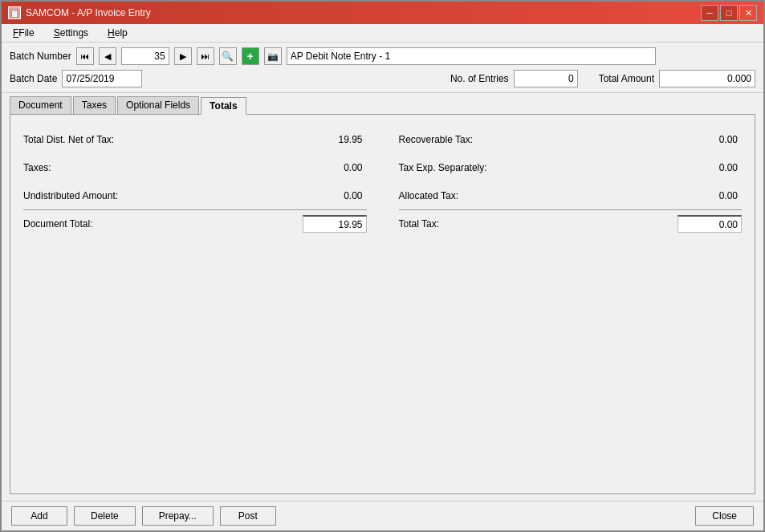  I want to click on window-title: SAMCOM - A/P Invoice Entry, so click(88, 13).